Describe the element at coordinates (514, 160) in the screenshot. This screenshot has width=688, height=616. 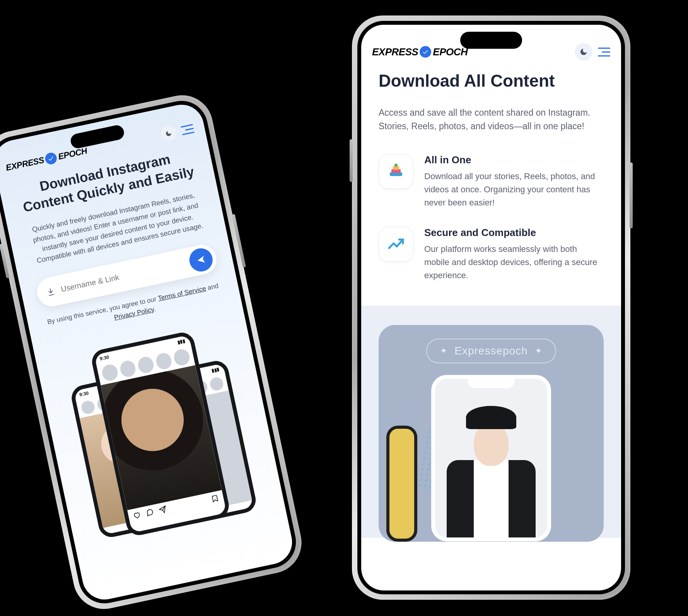
I see `feature-title: All in One` at that location.